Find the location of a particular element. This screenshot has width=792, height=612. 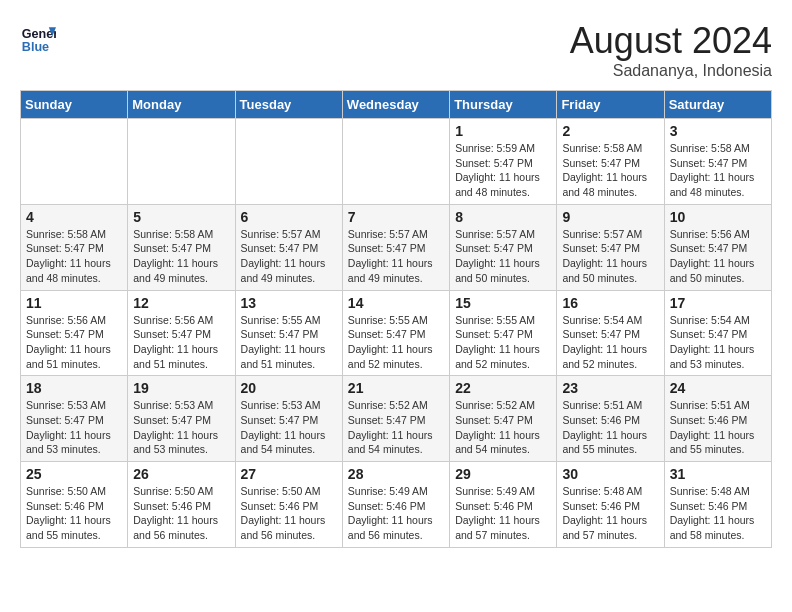

calendar-cell: 26Sunrise: 5:50 AM Sunset: 5:46 PM Dayli… is located at coordinates (182, 505).